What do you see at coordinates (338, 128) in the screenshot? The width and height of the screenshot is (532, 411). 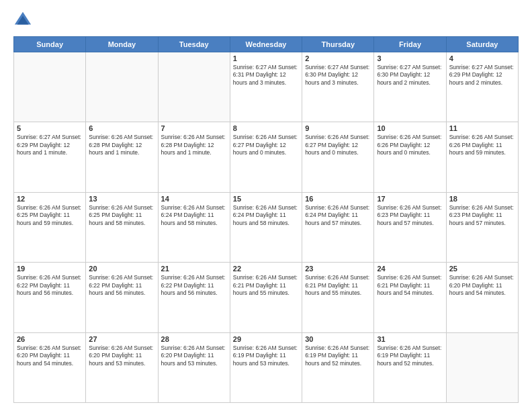 I see `day-number: 9` at bounding box center [338, 128].